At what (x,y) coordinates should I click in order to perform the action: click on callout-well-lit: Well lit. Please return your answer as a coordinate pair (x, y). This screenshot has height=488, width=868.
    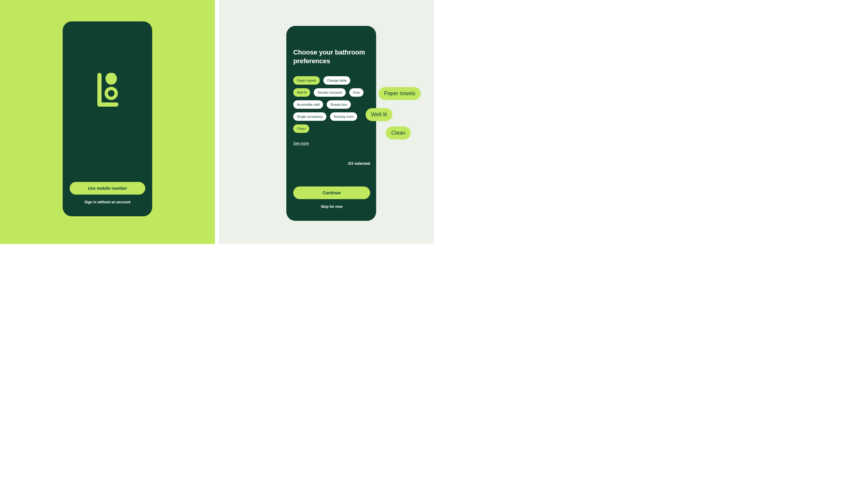
    Looking at the image, I should click on (379, 115).